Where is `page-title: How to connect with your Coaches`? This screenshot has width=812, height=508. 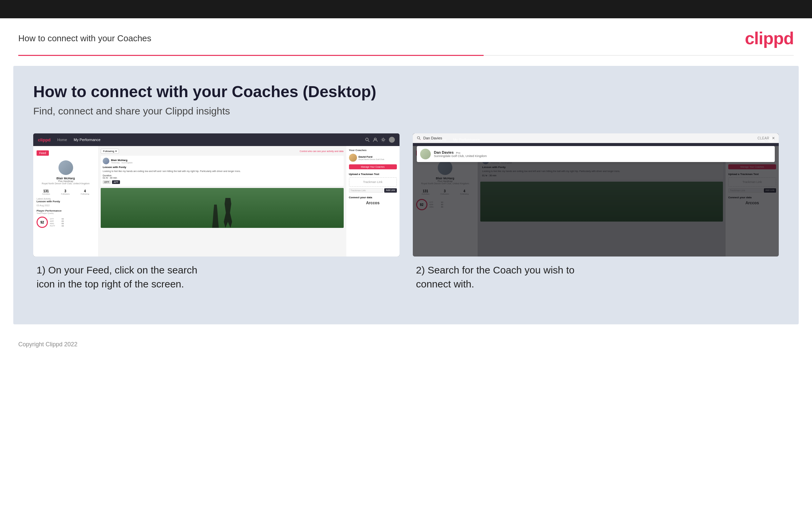
page-title: How to connect with your Coaches is located at coordinates (85, 38).